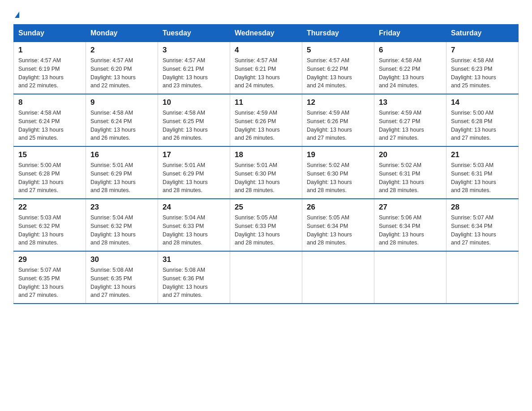 The width and height of the screenshot is (532, 411). I want to click on day-number: 19, so click(338, 155).